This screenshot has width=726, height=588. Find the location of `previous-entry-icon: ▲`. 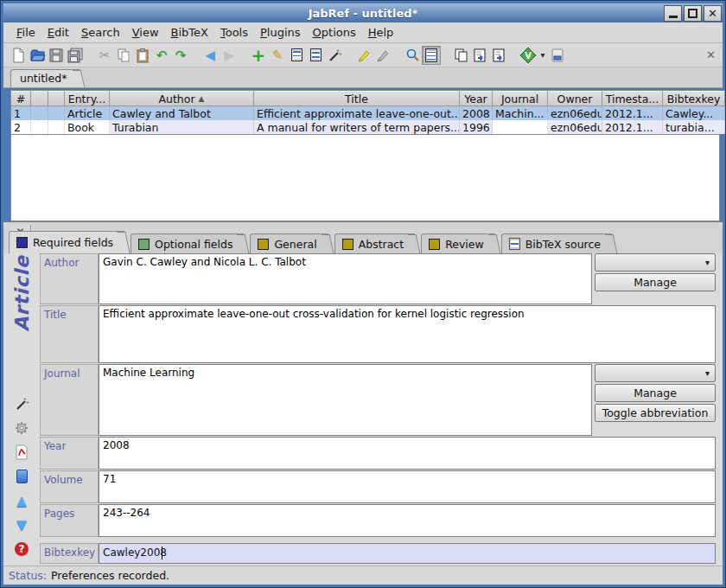

previous-entry-icon: ▲ is located at coordinates (22, 501).